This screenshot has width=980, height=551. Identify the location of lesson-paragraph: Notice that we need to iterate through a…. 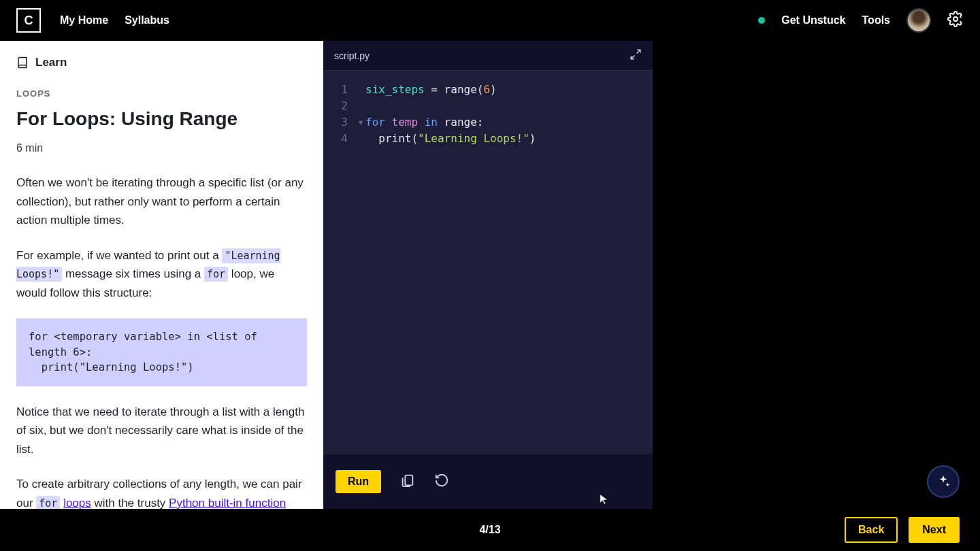
(162, 431).